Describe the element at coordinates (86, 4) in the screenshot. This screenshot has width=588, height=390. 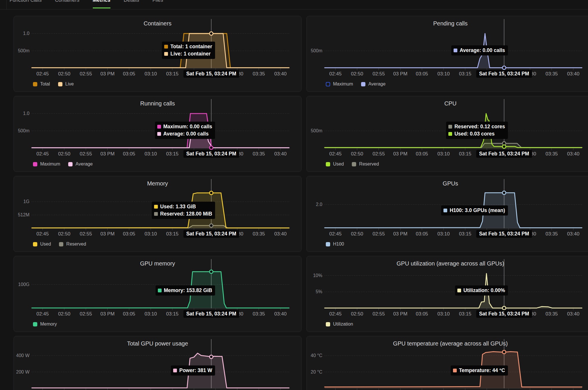
I see `tabs: Function Calls Containers Metrics Detail…` at that location.